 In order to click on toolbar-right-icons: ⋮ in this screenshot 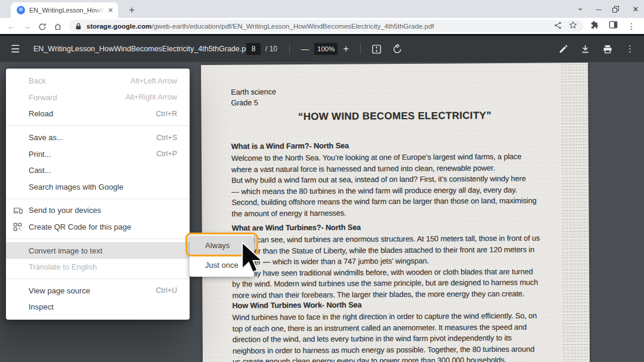, I will do `click(613, 26)`.